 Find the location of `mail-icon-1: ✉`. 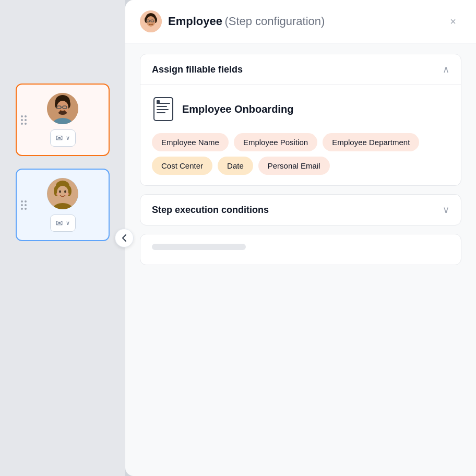

mail-icon-1: ✉ is located at coordinates (59, 138).